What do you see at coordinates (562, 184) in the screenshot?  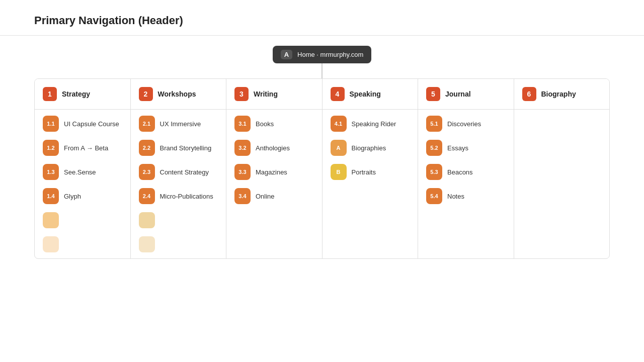 I see `col-biography-body` at bounding box center [562, 184].